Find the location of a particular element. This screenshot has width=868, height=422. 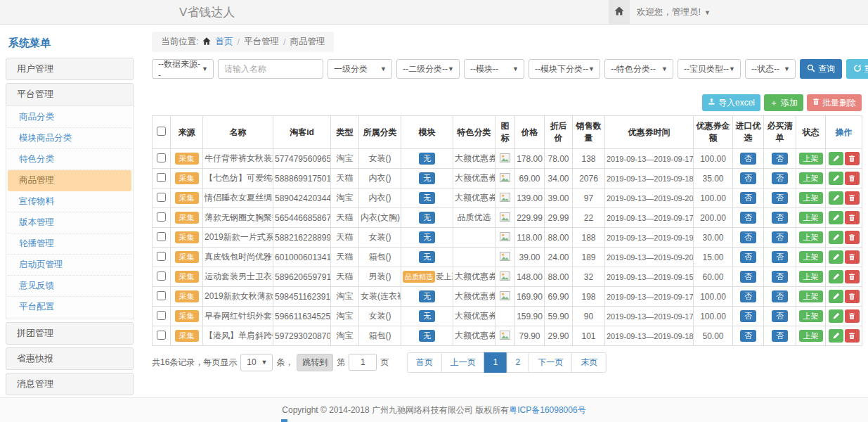

sidebar-group-saving-express: 省惠快报 is located at coordinates (70, 359).